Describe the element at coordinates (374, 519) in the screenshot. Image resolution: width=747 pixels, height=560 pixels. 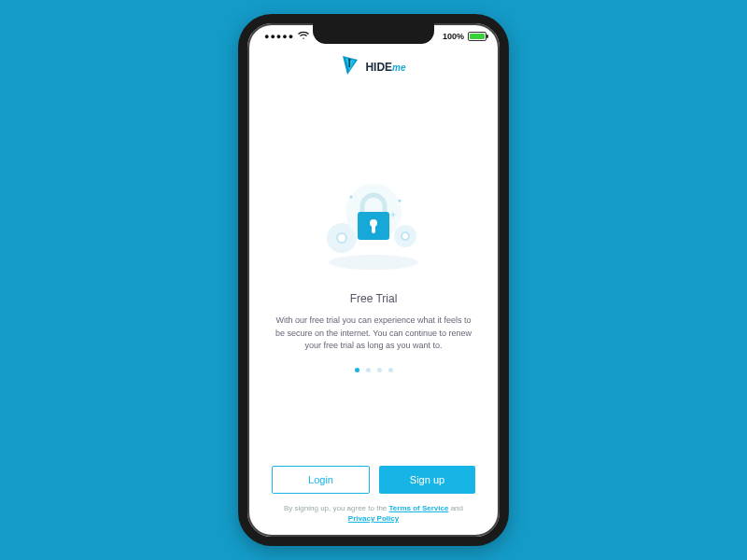
I see `legal-text: By signing up, you agree to the Terms of…` at that location.